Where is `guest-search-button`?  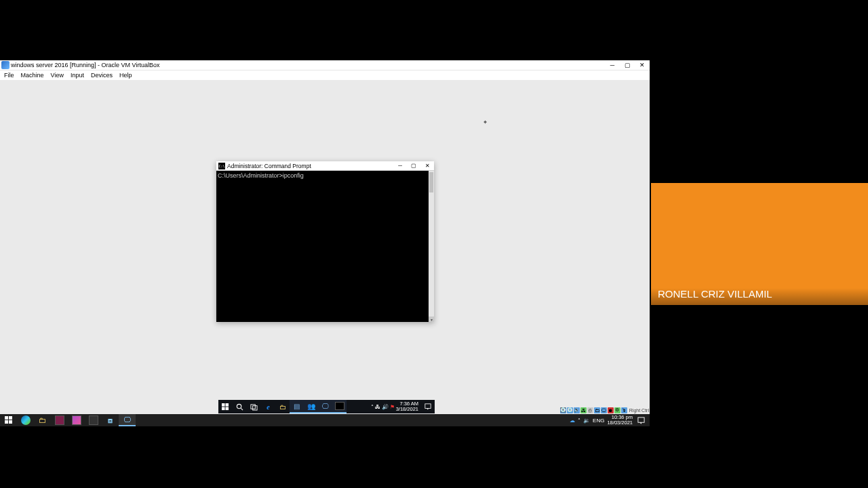 guest-search-button is located at coordinates (240, 407).